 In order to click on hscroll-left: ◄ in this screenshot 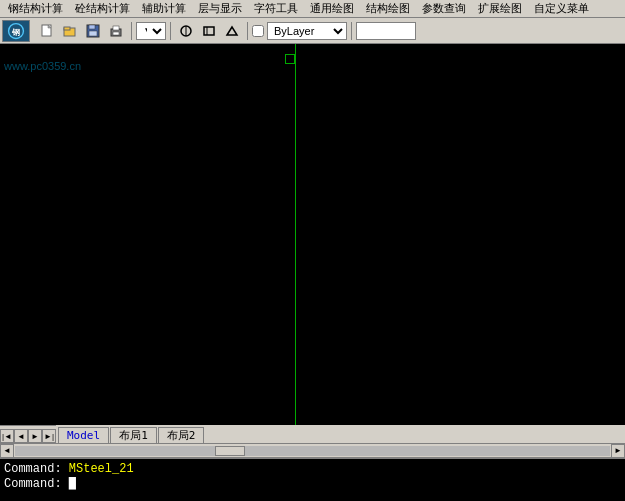, I will do `click(7, 451)`.